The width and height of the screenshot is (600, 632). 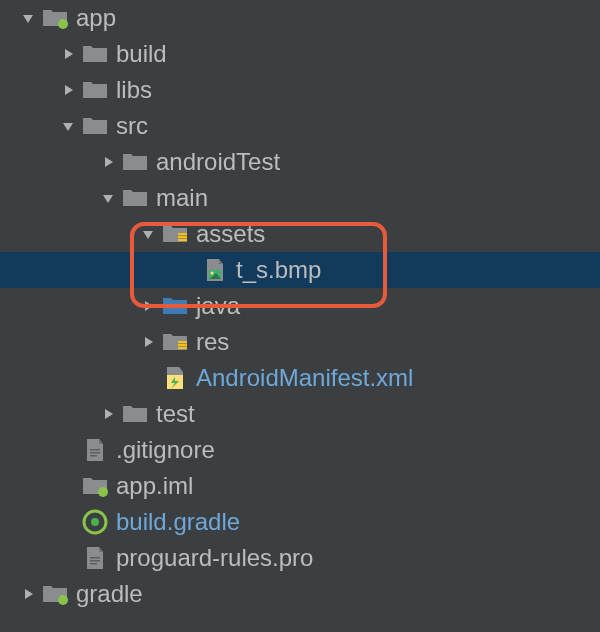 I want to click on tree-item-gradle-folder: gradle, so click(x=300, y=594).